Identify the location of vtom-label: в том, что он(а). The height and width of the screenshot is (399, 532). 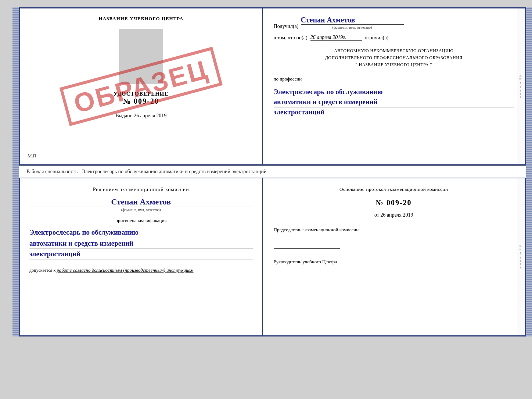
(291, 38).